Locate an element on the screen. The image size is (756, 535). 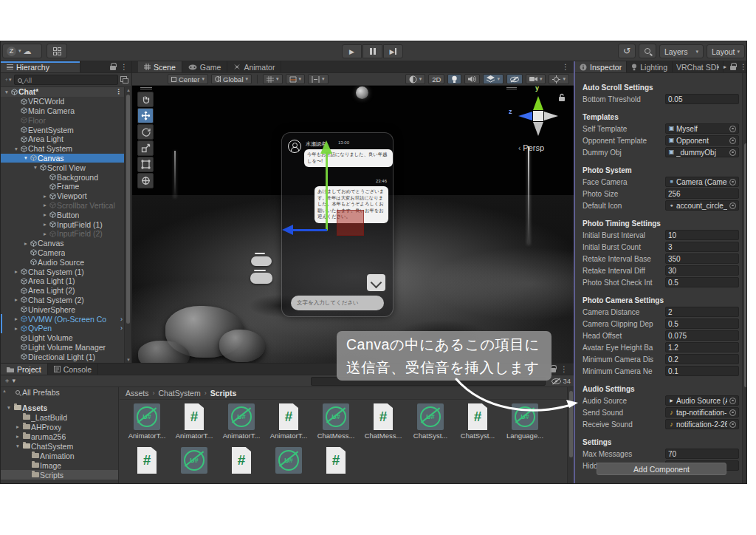
property-field: _dummyObj is located at coordinates (702, 152).